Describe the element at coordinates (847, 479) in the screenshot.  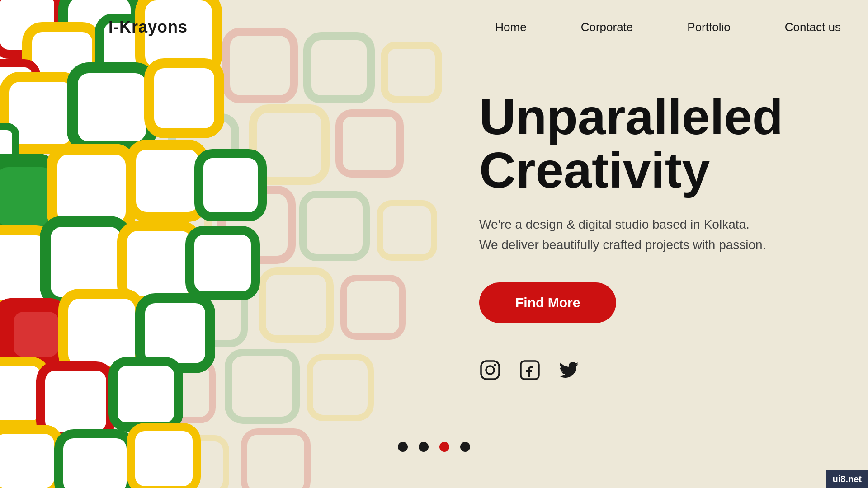
I see `watermark: ui8.net` at that location.